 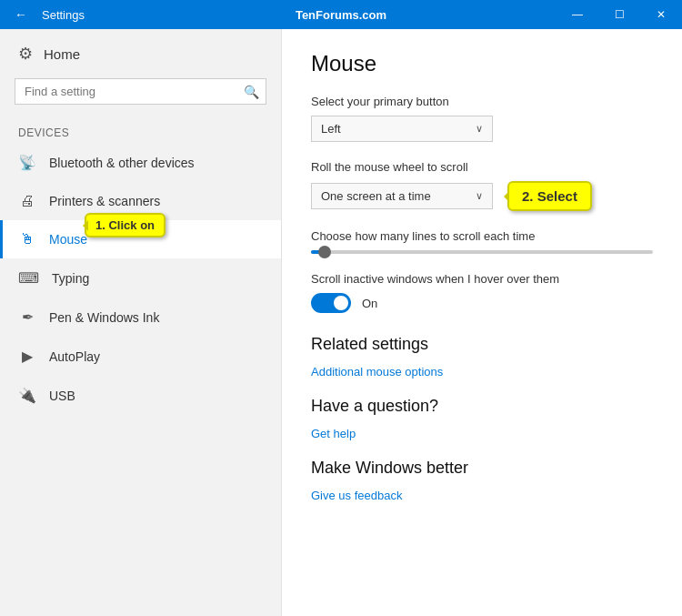 What do you see at coordinates (62, 55) in the screenshot?
I see `home-label: Home` at bounding box center [62, 55].